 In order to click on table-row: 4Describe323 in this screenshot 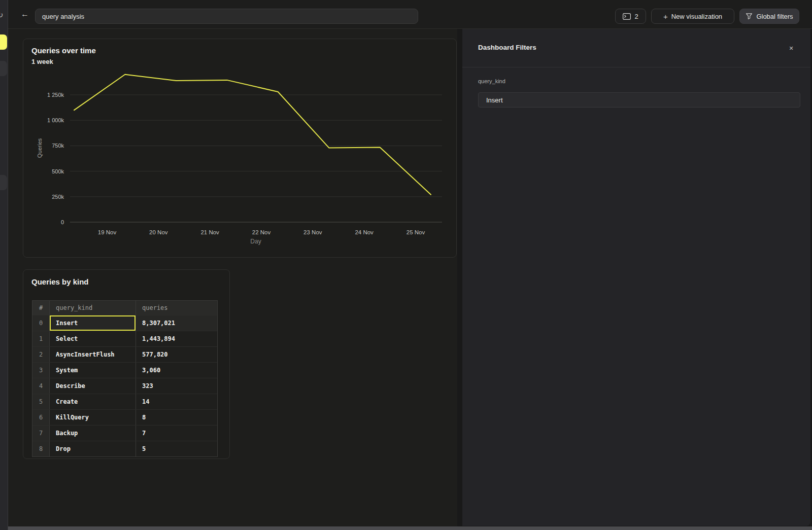, I will do `click(125, 385)`.